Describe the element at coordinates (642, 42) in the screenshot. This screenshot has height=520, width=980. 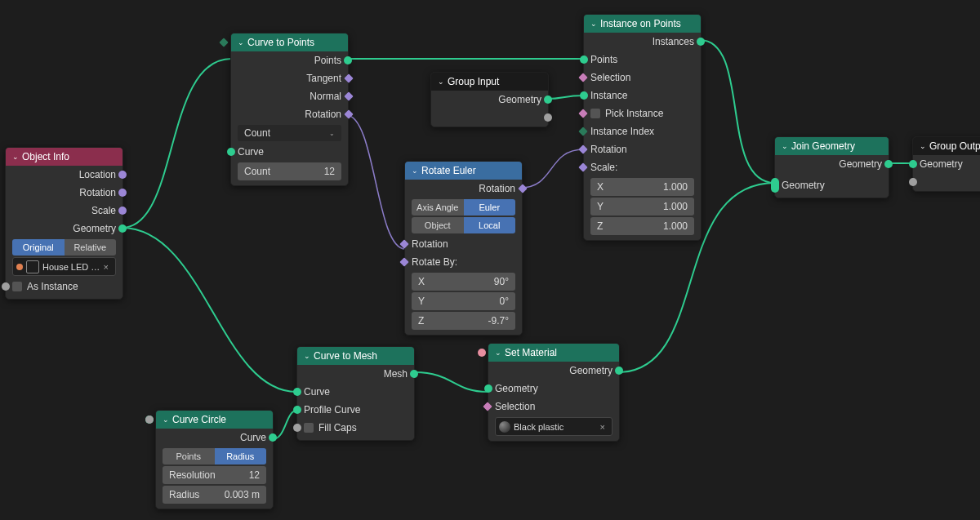
I see `output-instances: Instances` at that location.